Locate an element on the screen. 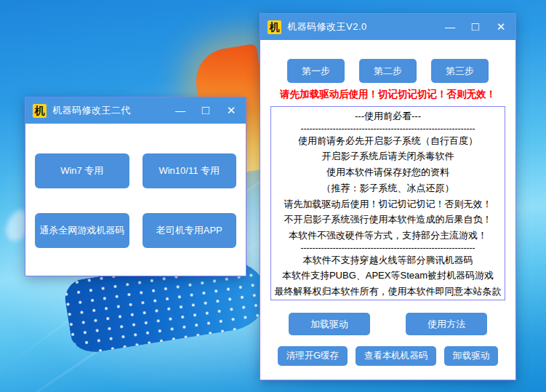 This screenshot has width=546, height=392. left-window-controls: — □ ✕ is located at coordinates (206, 111).